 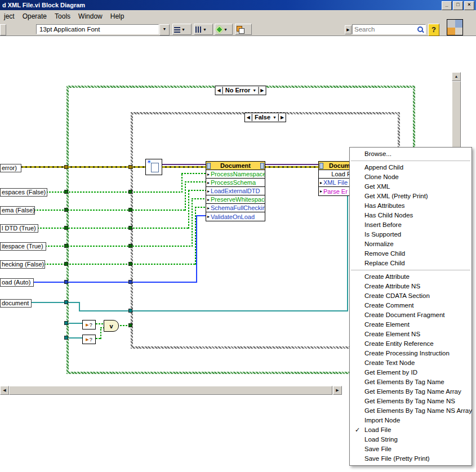 I want to click on menu-item-normalize: Normalize, so click(x=411, y=244).